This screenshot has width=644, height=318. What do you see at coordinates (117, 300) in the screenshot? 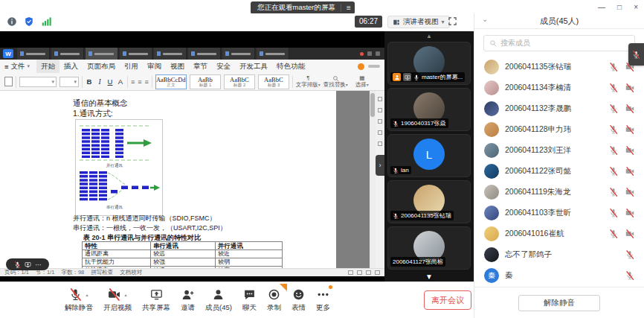
I see `start-video-button: ▴ 开启视频` at bounding box center [117, 300].